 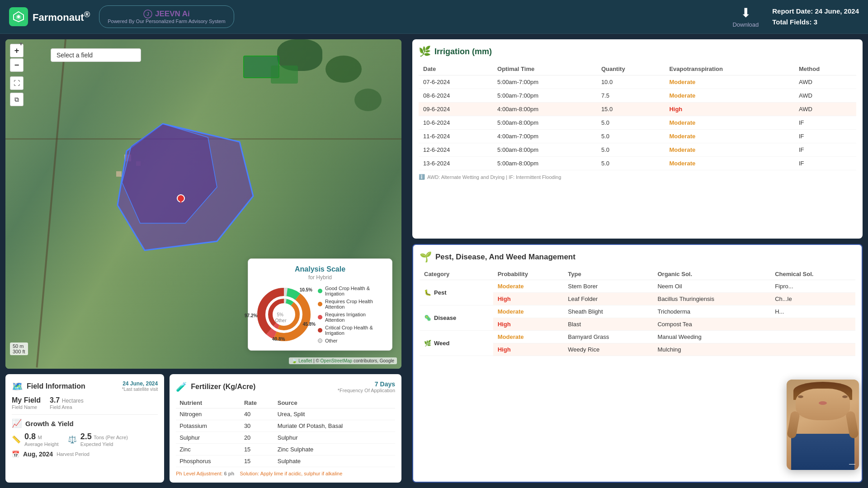 What do you see at coordinates (746, 13) in the screenshot?
I see `download-icon: ⬇` at bounding box center [746, 13].